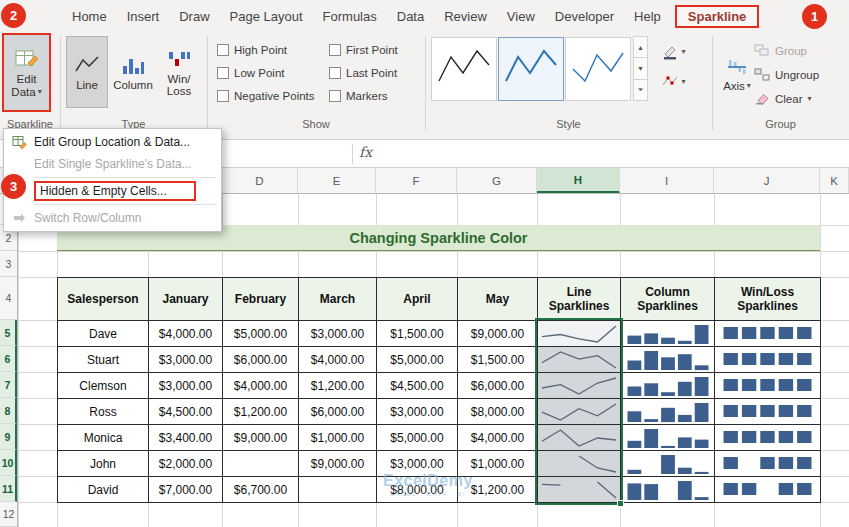 This screenshot has height=527, width=849. Describe the element at coordinates (498, 360) in the screenshot. I see `cell-G6: $1,500.00` at that location.